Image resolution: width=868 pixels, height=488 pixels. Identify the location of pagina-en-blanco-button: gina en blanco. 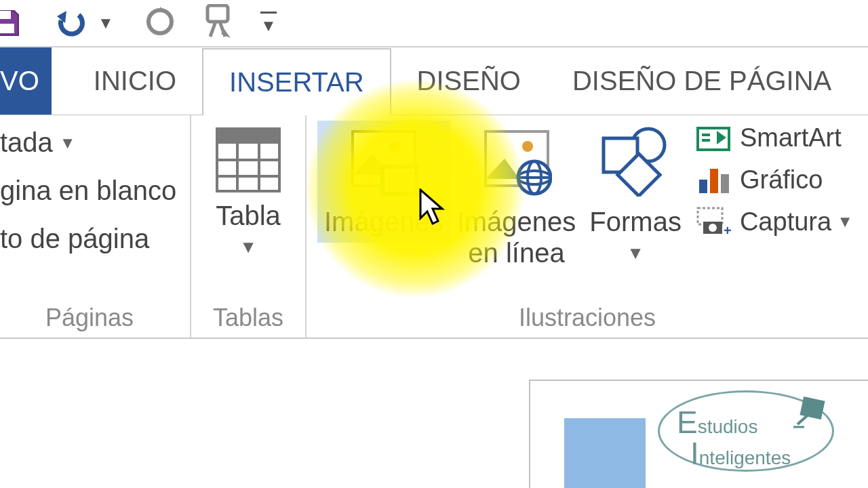
(90, 192).